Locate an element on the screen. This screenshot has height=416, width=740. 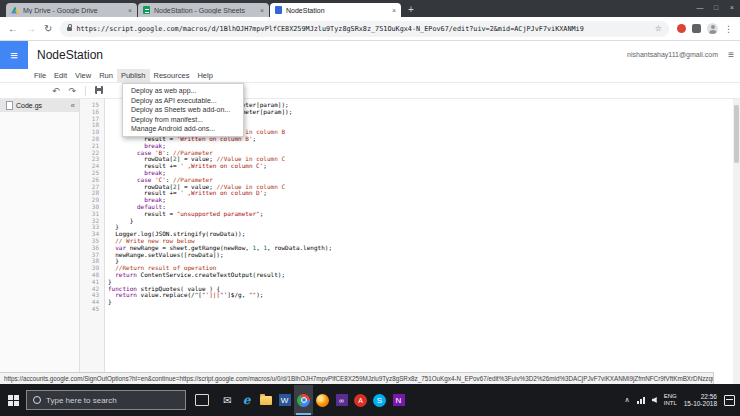
code-line: 28 result += ' ,Written on column D'; is located at coordinates (406, 194).